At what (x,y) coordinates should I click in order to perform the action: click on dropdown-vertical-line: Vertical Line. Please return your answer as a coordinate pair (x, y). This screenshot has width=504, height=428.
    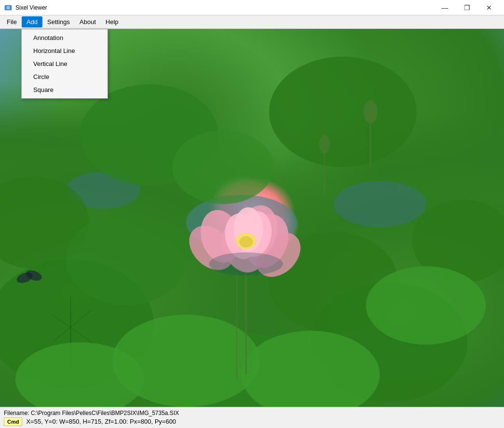
    Looking at the image, I should click on (65, 64).